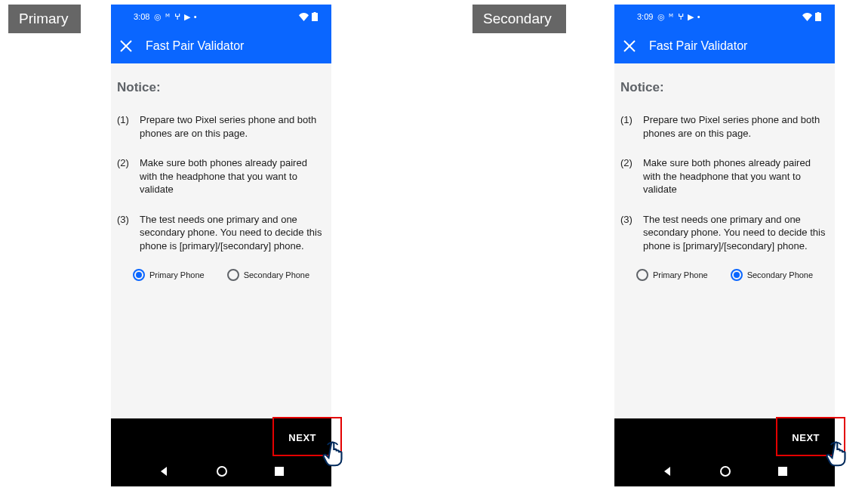 Image resolution: width=868 pixels, height=497 pixels. Describe the element at coordinates (519, 19) in the screenshot. I see `device-label-secondary: Secondary` at that location.